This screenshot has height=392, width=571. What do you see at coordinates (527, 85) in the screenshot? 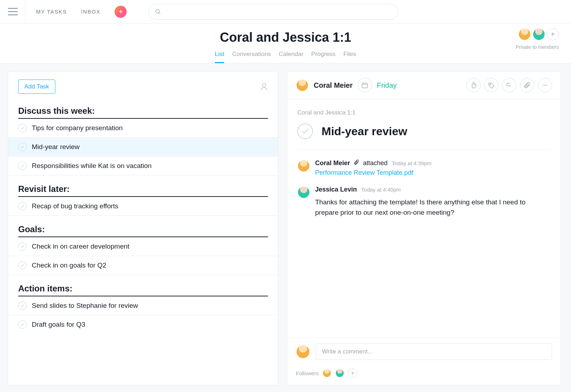
I see `attach-button` at bounding box center [527, 85].